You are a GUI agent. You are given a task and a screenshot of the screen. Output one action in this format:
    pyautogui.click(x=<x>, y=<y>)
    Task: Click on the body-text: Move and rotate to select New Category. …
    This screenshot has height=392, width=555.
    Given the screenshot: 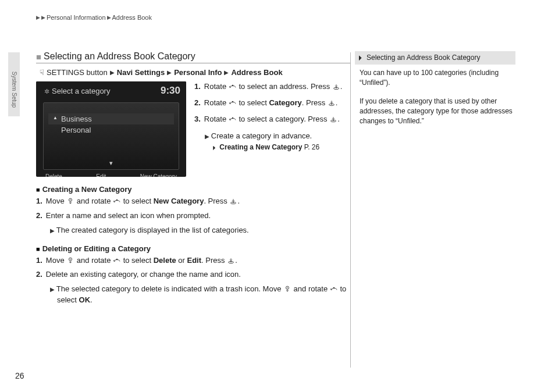 What is the action you would take?
    pyautogui.click(x=143, y=201)
    